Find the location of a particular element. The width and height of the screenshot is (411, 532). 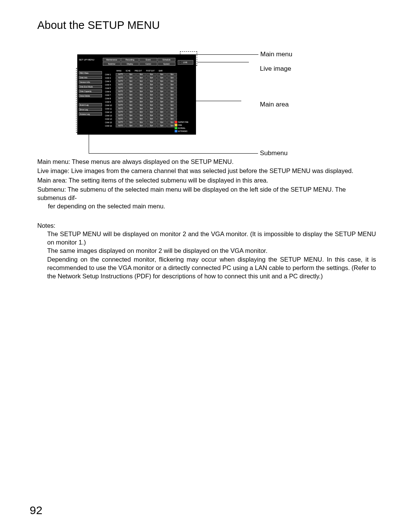

callout-live-image is located at coordinates (189, 59).